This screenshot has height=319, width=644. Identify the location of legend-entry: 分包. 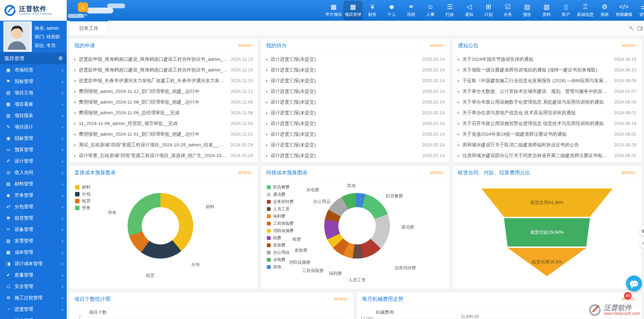
(83, 194).